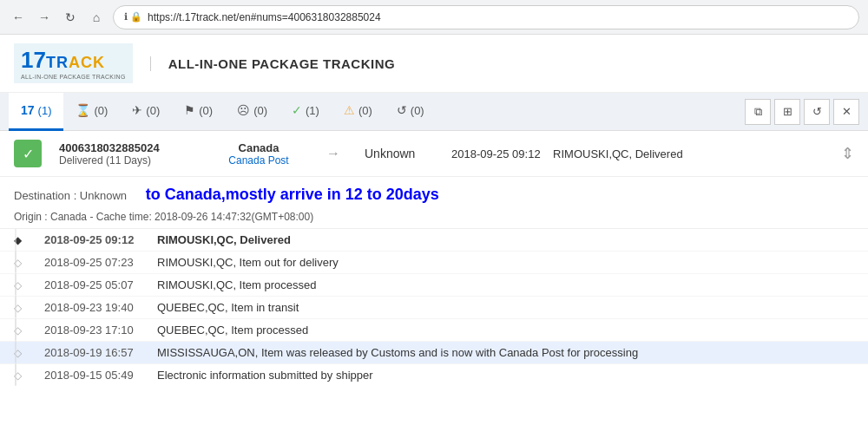 This screenshot has height=438, width=868. Describe the element at coordinates (505, 353) in the screenshot. I see `event-description-5: MISSISSAUGA,ON, Item was released by Cus…` at that location.